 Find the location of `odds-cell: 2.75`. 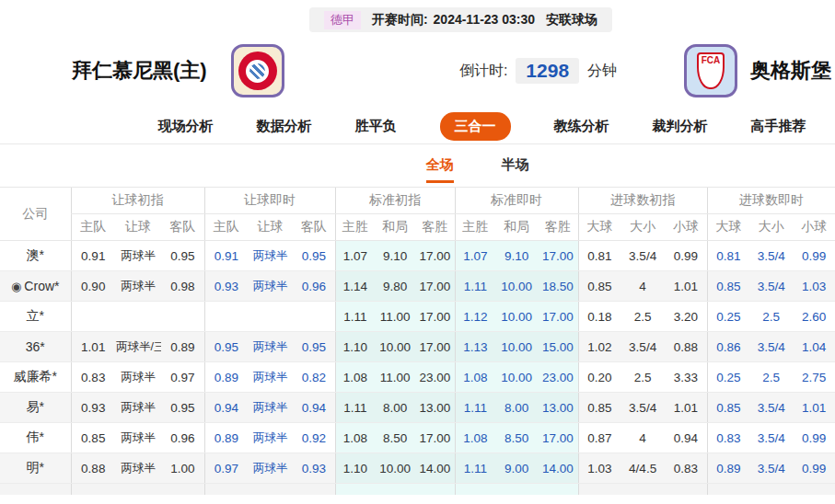

odds-cell: 2.75 is located at coordinates (814, 377).